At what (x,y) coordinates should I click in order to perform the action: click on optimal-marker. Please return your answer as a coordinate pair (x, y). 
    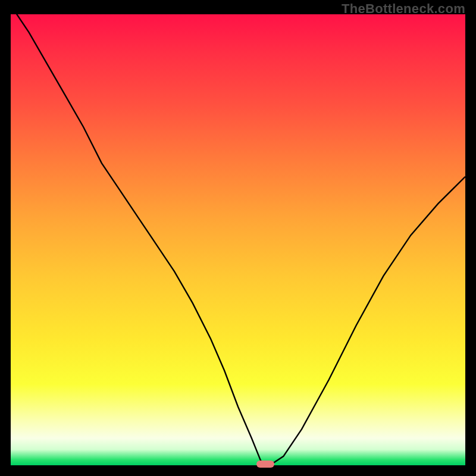
    Looking at the image, I should click on (265, 464).